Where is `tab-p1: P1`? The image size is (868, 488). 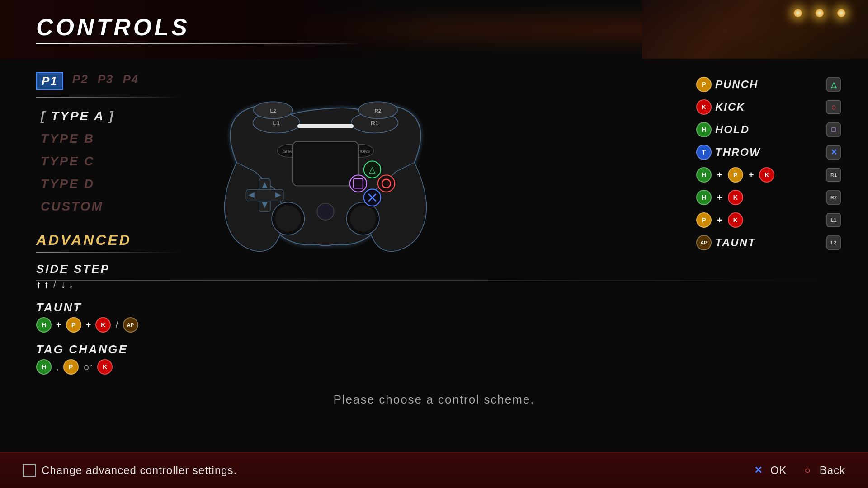
tab-p1: P1 is located at coordinates (50, 81).